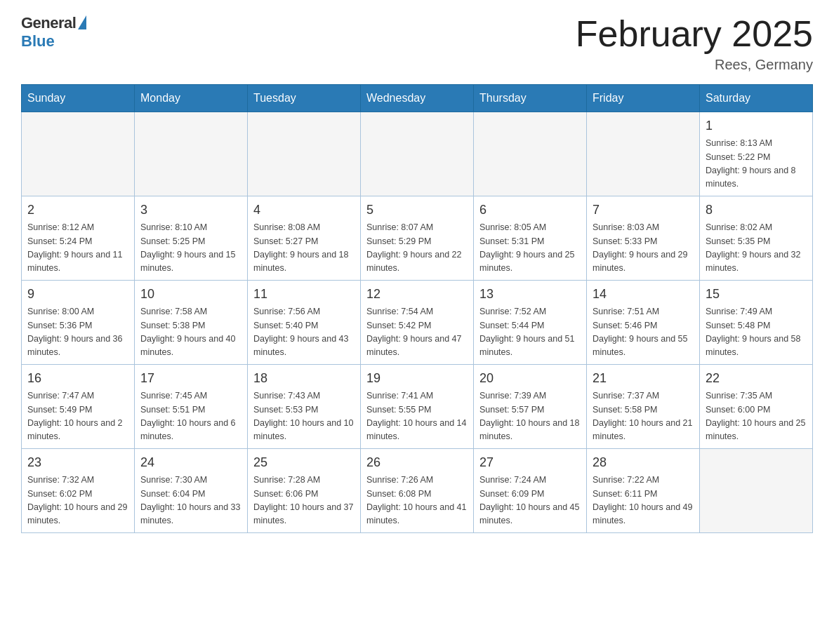 The height and width of the screenshot is (644, 834). I want to click on day-info: Sunrise: 8:13 AMSunset: 5:22 PMDaylight:…, so click(756, 164).